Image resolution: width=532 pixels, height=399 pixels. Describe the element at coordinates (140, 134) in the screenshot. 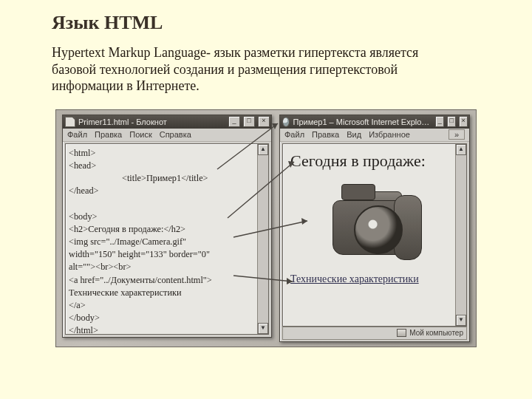

I see `menu-search: Поиск` at that location.